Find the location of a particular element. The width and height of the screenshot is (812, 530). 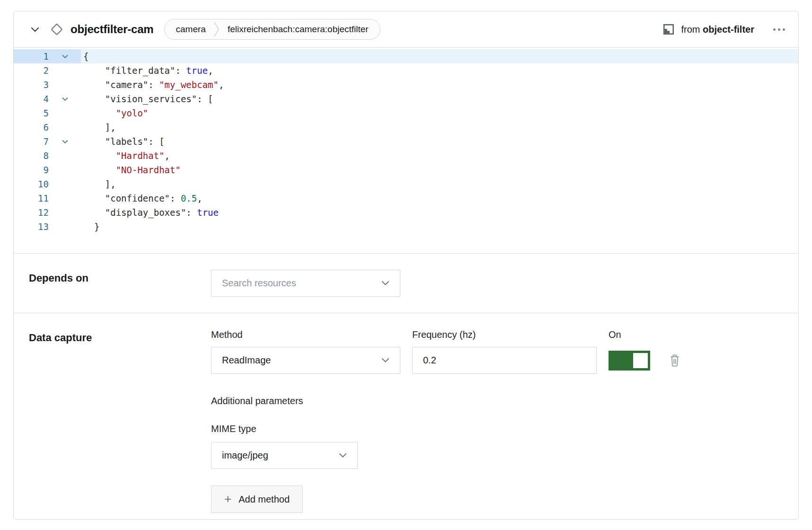

method-field: Method ReadImage is located at coordinates (306, 352).